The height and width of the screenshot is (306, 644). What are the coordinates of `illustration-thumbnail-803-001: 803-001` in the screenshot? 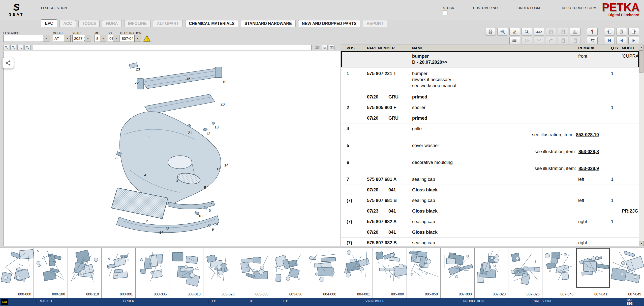 It's located at (118, 273).